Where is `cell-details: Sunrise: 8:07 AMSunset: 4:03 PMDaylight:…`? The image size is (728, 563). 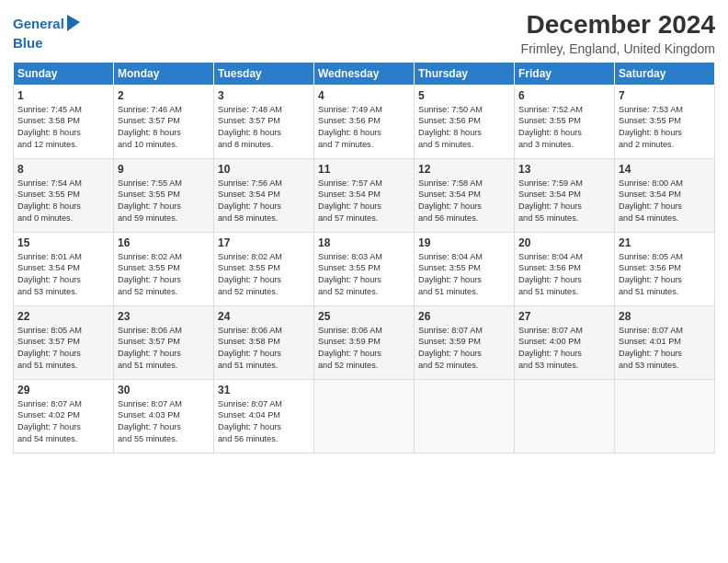 cell-details: Sunrise: 8:07 AMSunset: 4:03 PMDaylight:… is located at coordinates (164, 422).